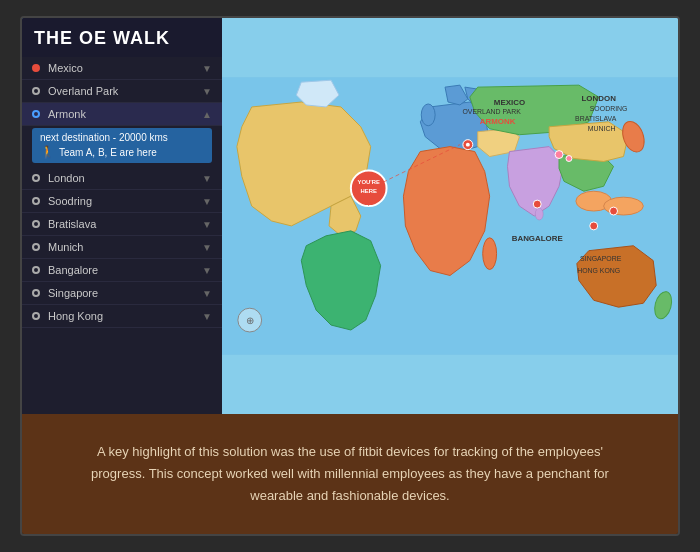 This screenshot has width=700, height=552. I want to click on dot-icon-london, so click(36, 178).